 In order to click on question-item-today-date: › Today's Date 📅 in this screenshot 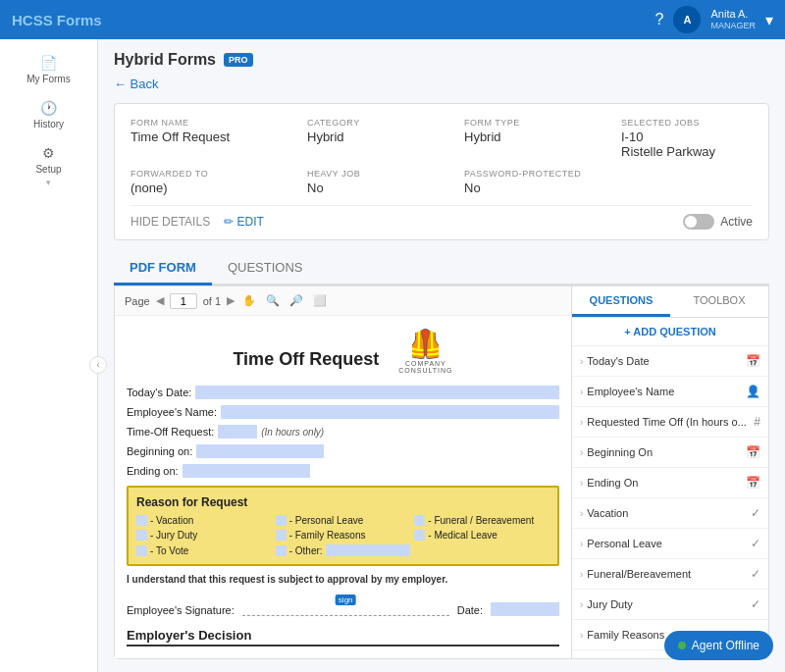, I will do `click(670, 361)`.